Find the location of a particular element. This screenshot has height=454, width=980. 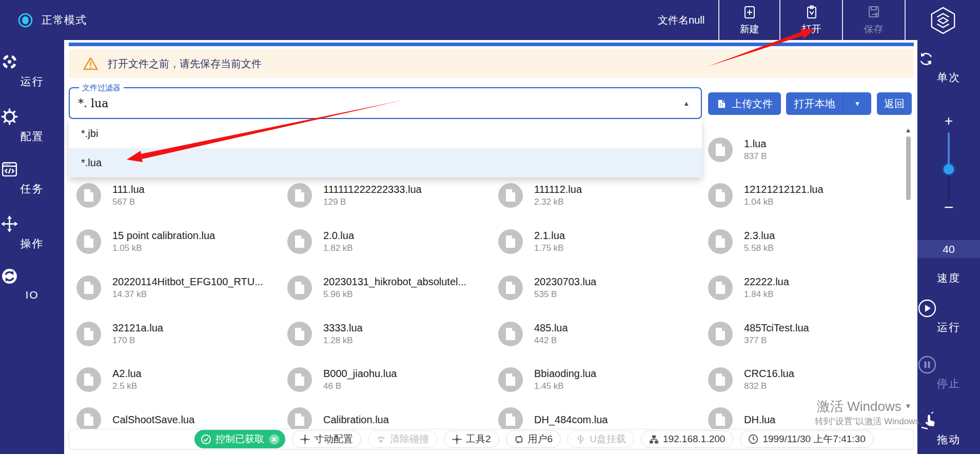

speed-plus-button: + is located at coordinates (949, 121).